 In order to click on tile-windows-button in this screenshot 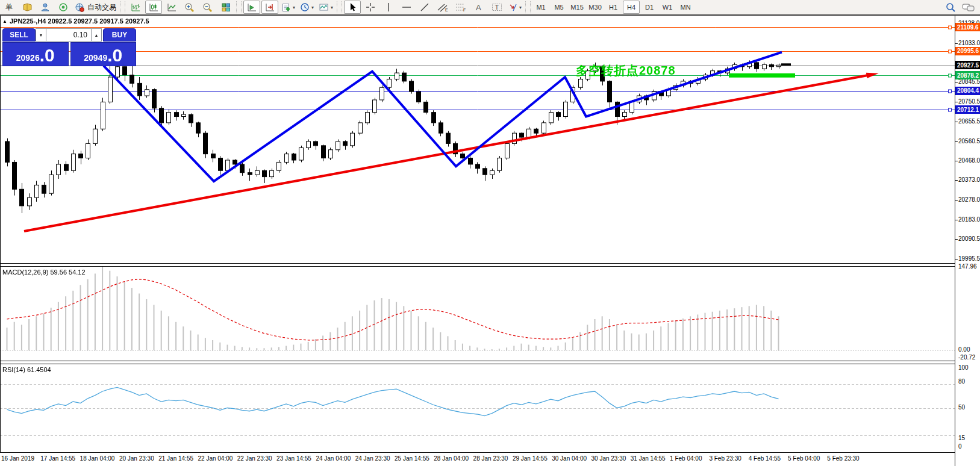, I will do `click(226, 7)`.